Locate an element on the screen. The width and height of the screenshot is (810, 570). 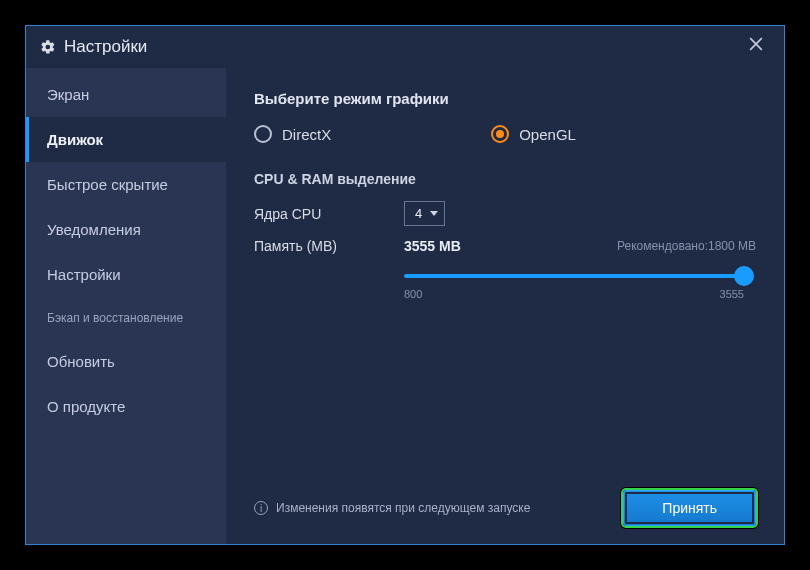
sidebar-item-notifications: Уведомления is located at coordinates (126, 230).